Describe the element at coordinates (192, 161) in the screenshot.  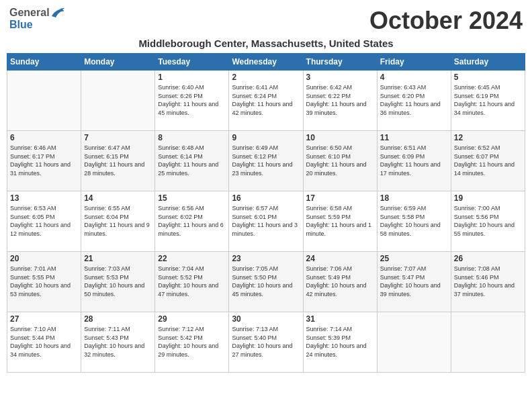
I see `calendar-cell: 8Sunrise: 6:48 AM Sunset: 6:14 PM Daylig…` at that location.